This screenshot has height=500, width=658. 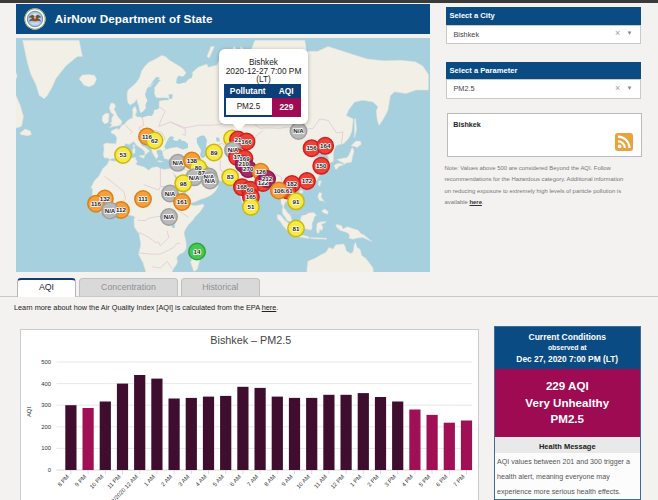 What do you see at coordinates (46, 383) in the screenshot?
I see `svg-text: 400` at bounding box center [46, 383].